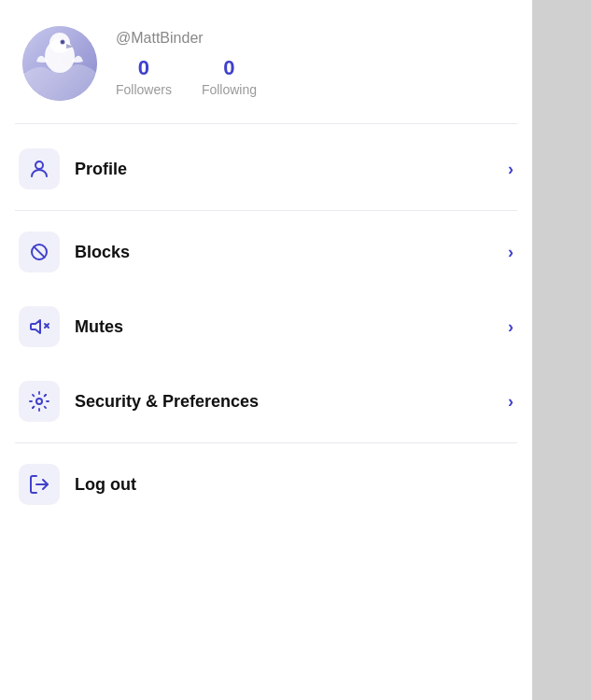 This screenshot has height=700, width=591. What do you see at coordinates (144, 77) in the screenshot?
I see `followers-stat: 0 Followers` at bounding box center [144, 77].